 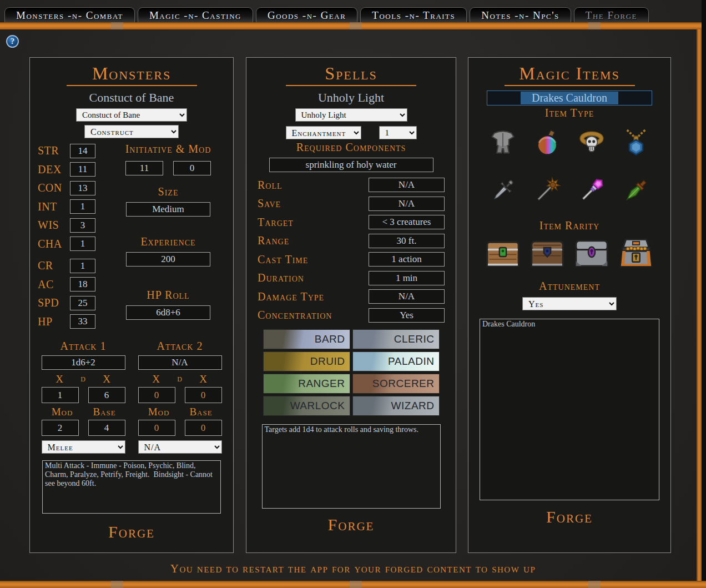 What do you see at coordinates (592, 254) in the screenshot?
I see `rare-chest-icon` at bounding box center [592, 254].